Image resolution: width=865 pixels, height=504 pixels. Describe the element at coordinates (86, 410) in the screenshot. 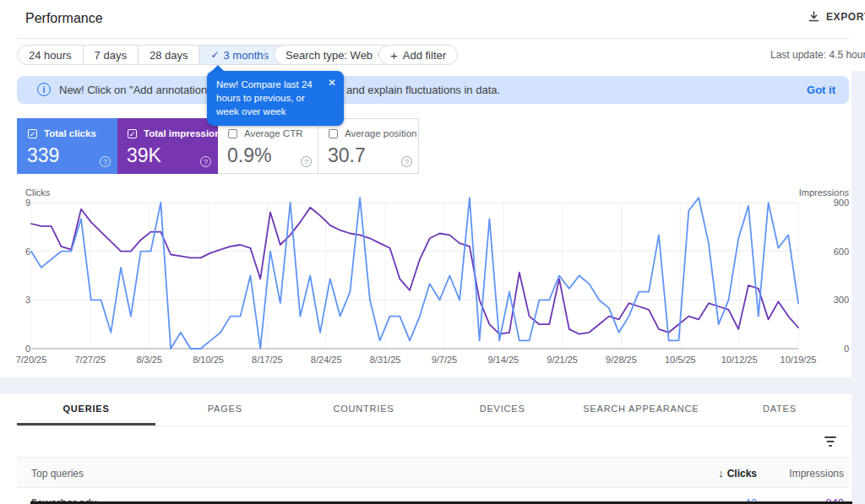

I see `tab-queries: QUERIES` at that location.